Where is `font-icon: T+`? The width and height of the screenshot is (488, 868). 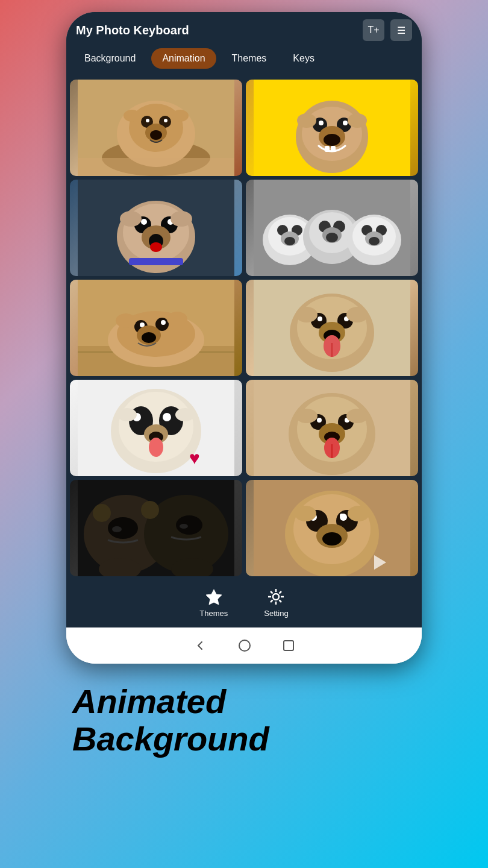 font-icon: T+ is located at coordinates (374, 30).